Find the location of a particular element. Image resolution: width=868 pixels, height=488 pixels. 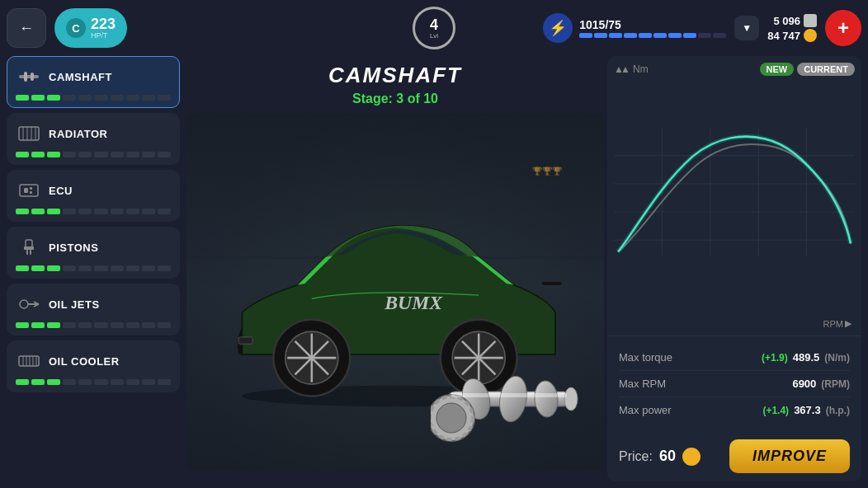

radiator-bars is located at coordinates (93, 155).